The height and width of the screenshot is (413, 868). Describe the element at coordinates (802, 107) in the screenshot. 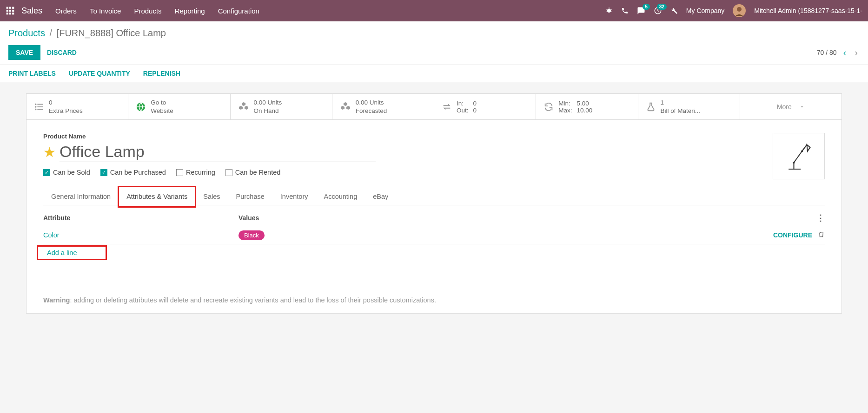

I see `chevron-down-icon` at that location.